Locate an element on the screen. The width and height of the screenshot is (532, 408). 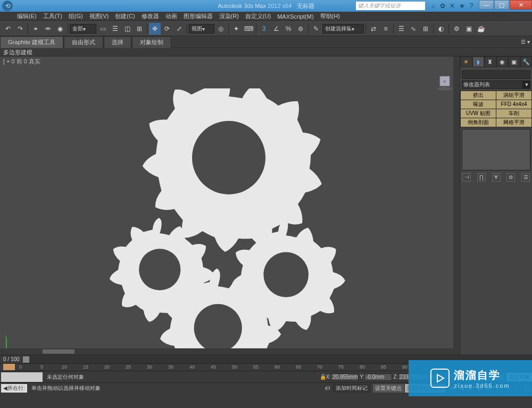
edit-selset-icon: ✎ is located at coordinates (316, 29).